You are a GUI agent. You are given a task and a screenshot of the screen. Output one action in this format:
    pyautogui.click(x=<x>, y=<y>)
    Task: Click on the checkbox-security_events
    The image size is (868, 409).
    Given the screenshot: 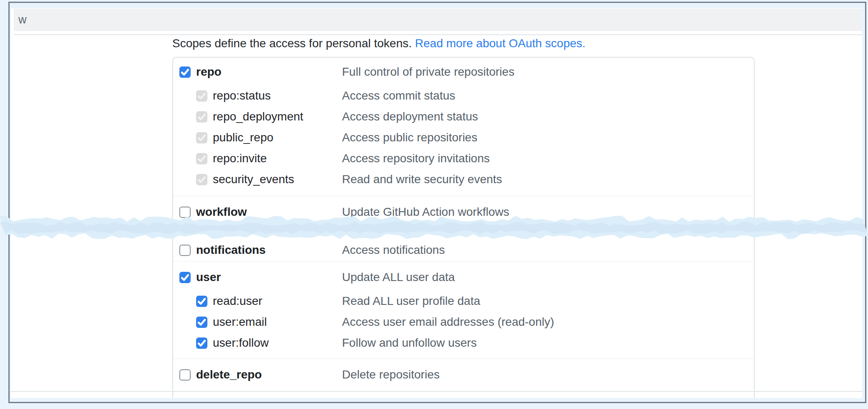 What is the action you would take?
    pyautogui.click(x=202, y=180)
    